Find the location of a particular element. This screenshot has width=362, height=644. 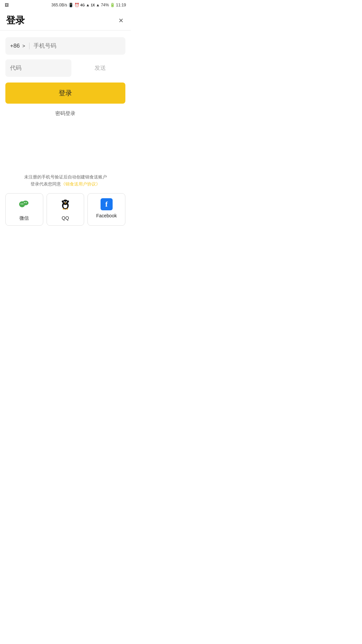

wechat-icon is located at coordinates (24, 205).